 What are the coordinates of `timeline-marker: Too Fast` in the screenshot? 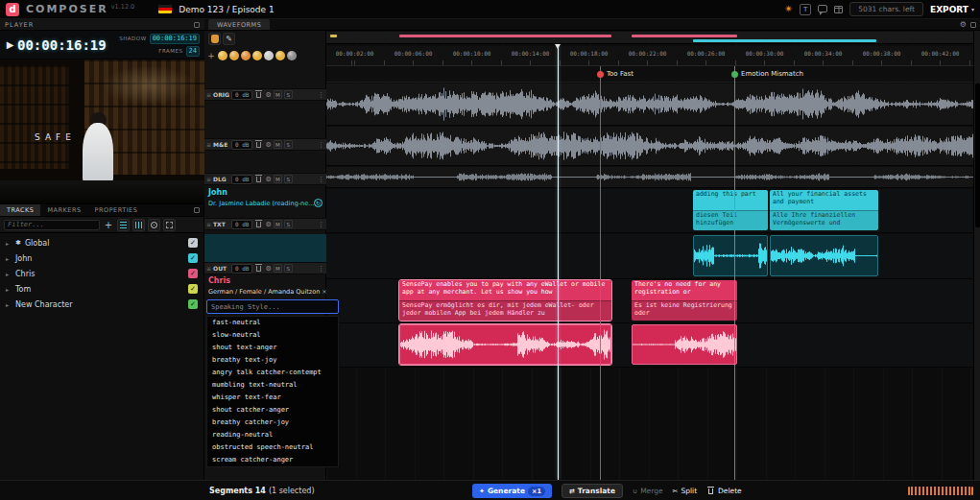 It's located at (615, 74).